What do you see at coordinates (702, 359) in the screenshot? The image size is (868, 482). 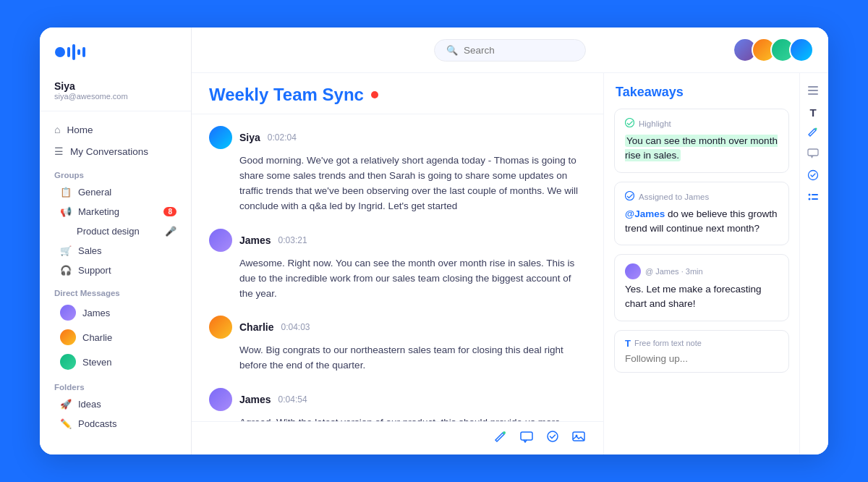 I see `freeform-input` at bounding box center [702, 359].